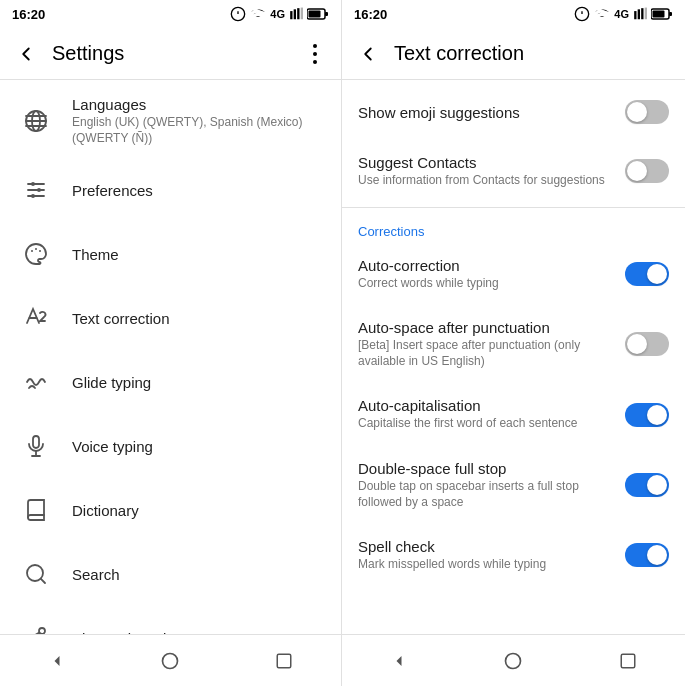  I want to click on right-status-time: 16:20, so click(370, 14).